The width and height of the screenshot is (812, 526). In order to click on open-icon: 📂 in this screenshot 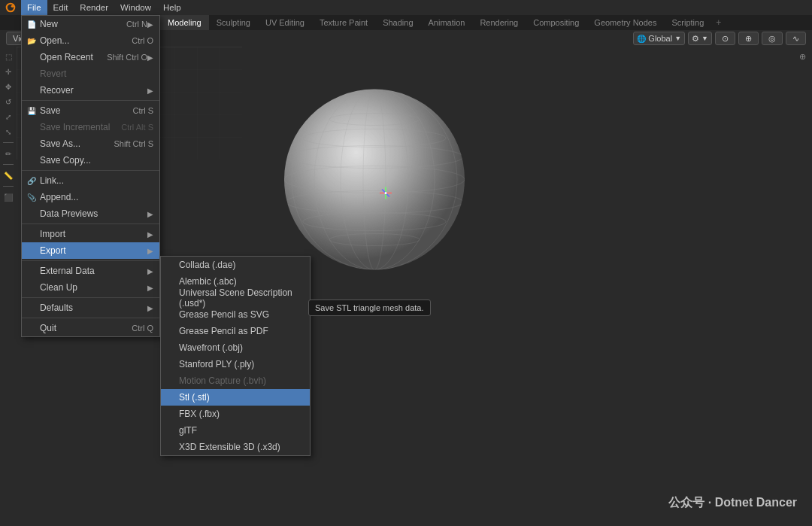, I will do `click(32, 41)`.